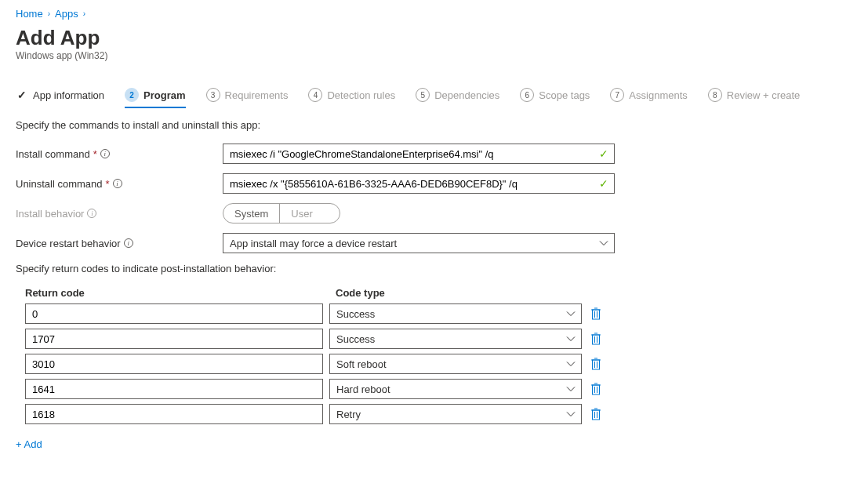 The width and height of the screenshot is (868, 487). Describe the element at coordinates (527, 95) in the screenshot. I see `step-number: 6` at that location.